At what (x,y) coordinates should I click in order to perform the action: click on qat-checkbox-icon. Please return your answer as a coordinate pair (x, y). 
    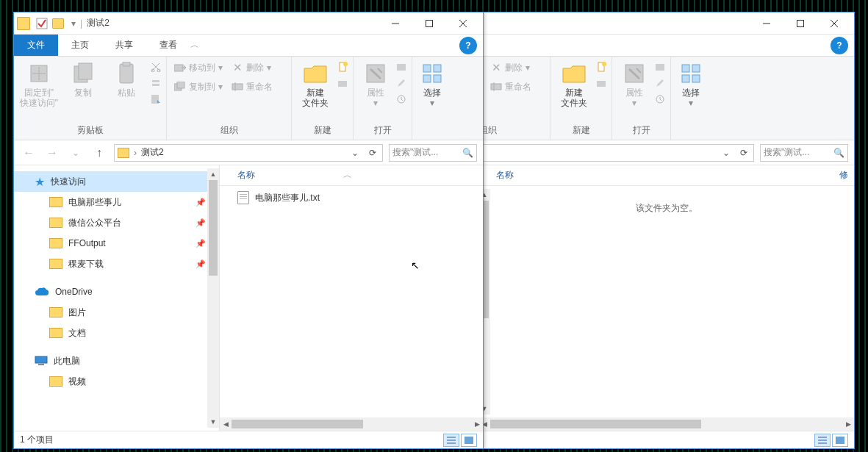
    Looking at the image, I should click on (42, 24).